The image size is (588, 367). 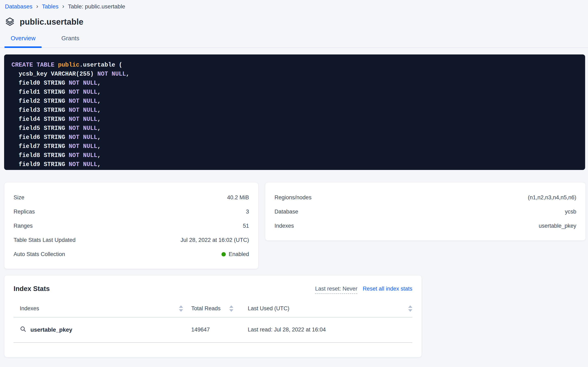 What do you see at coordinates (131, 226) in the screenshot?
I see `summary-row-ranges: Ranges 51` at bounding box center [131, 226].